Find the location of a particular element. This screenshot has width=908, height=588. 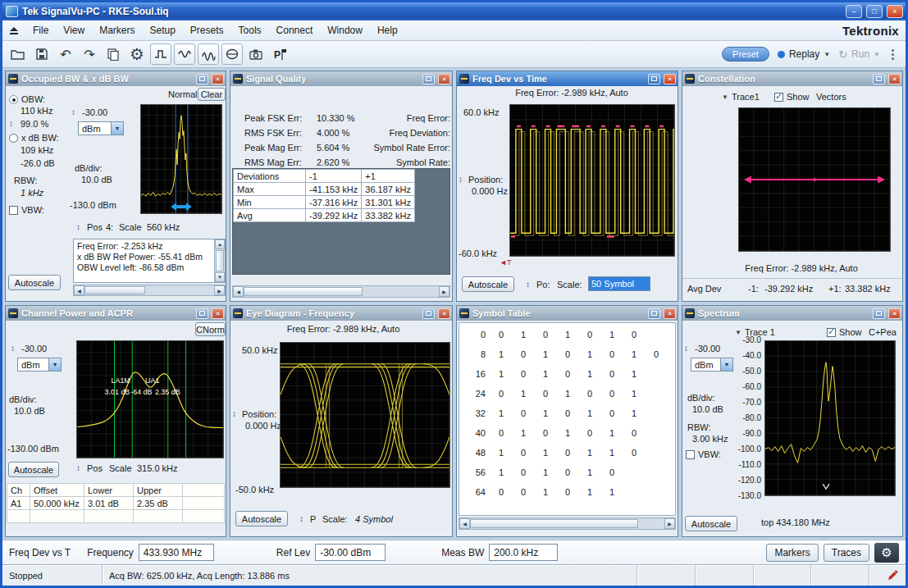

ref-level-input: -30.00 dBm is located at coordinates (350, 553).